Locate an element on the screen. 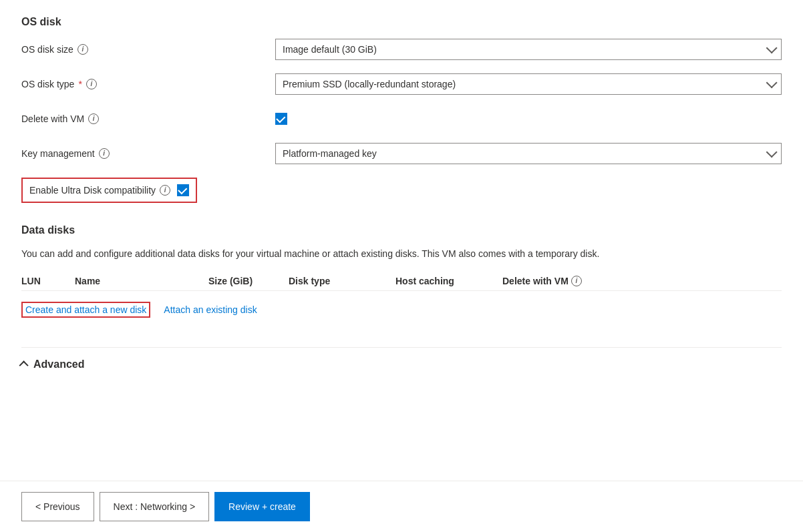 The width and height of the screenshot is (803, 532). os-disk-title: OS disk is located at coordinates (402, 22).